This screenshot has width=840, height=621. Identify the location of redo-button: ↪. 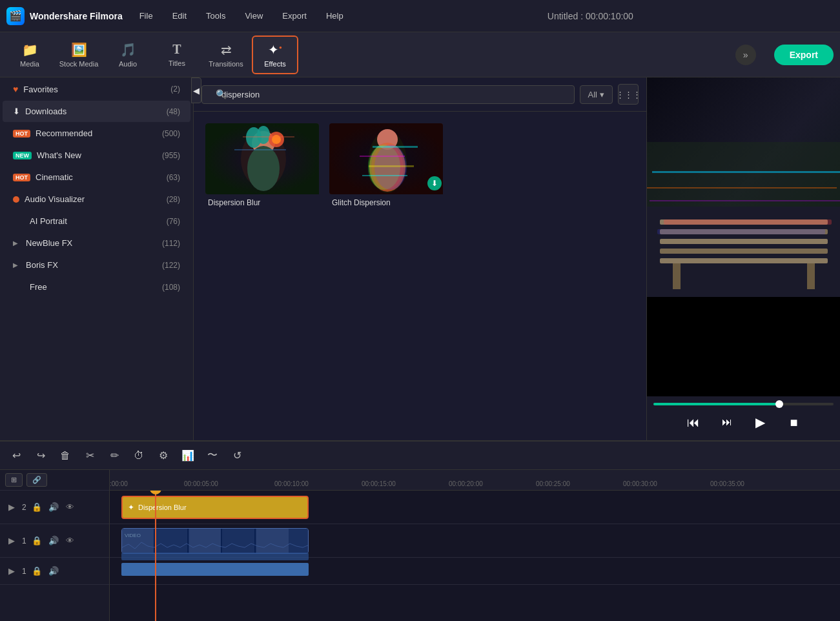
(41, 456).